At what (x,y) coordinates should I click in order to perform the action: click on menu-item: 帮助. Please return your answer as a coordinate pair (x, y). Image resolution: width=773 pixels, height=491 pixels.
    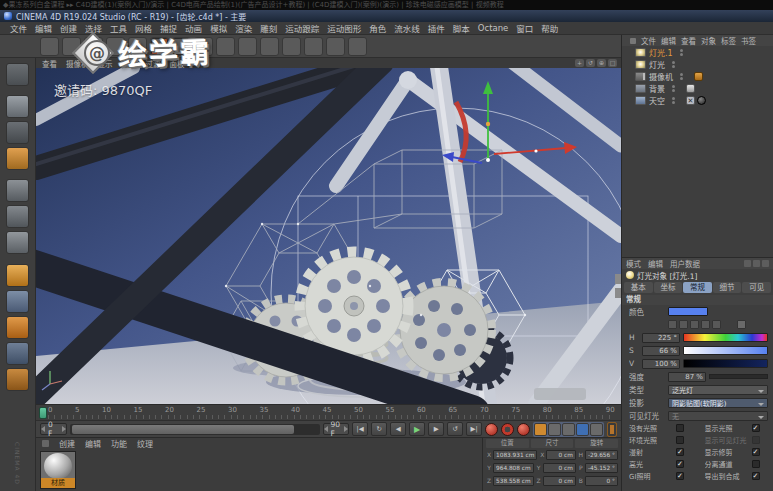
    Looking at the image, I should click on (550, 28).